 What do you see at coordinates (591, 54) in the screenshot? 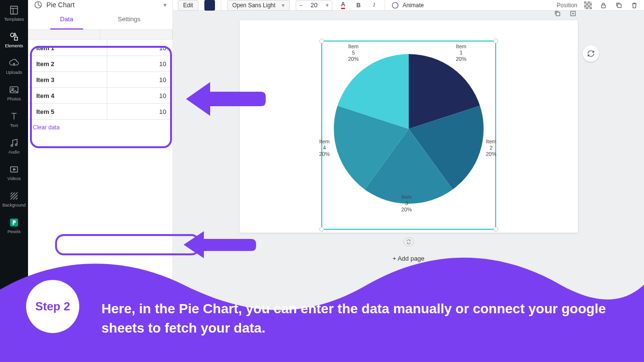
I see `refresh-chart-button` at bounding box center [591, 54].